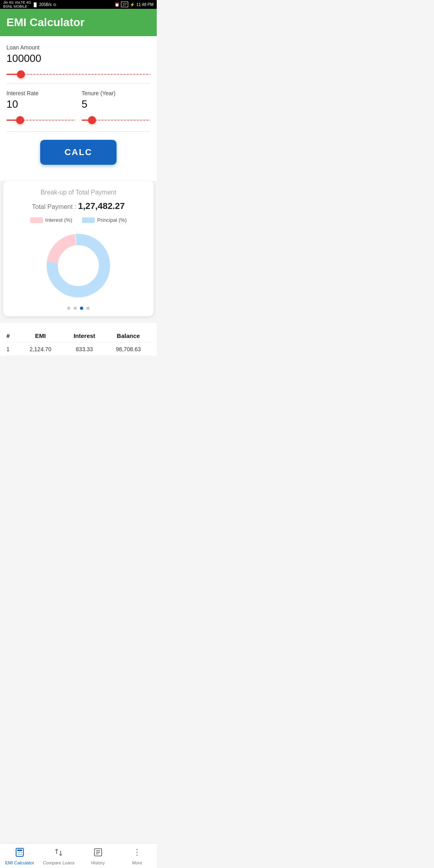  I want to click on alarm-icon: ⏰, so click(117, 5).